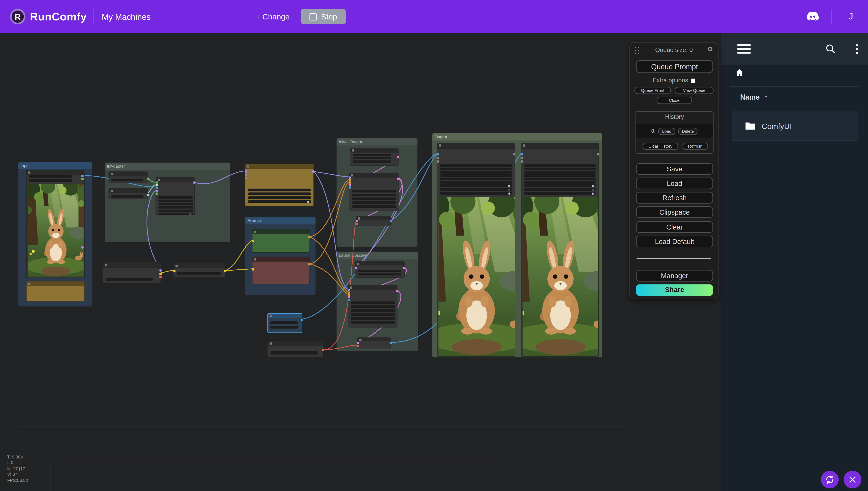 The image size is (868, 491). What do you see at coordinates (688, 131) in the screenshot?
I see `history-delete-button: Delete` at bounding box center [688, 131].